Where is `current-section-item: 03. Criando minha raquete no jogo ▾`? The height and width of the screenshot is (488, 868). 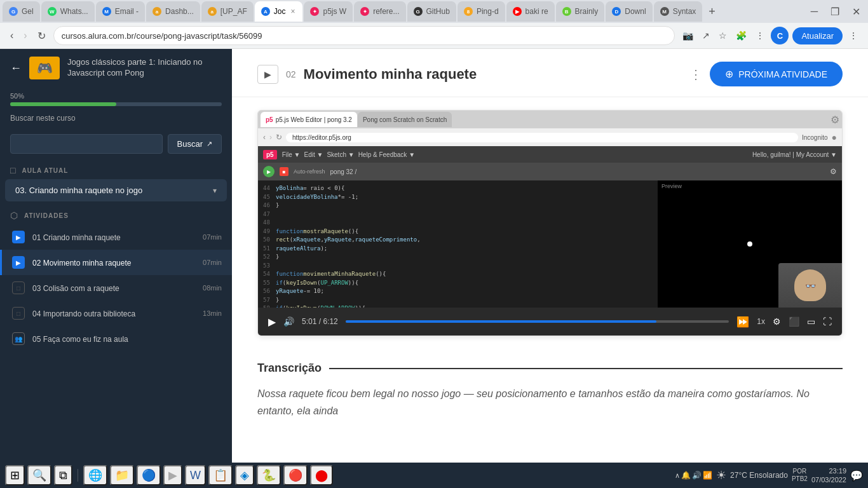 current-section-item: 03. Criando minha raquete no jogo ▾ is located at coordinates (116, 191).